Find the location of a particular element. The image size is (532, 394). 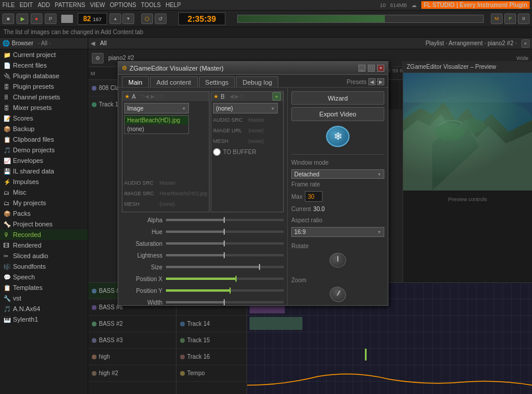

sidebar-item-demo-projects: 🎵 Demo projects is located at coordinates (44, 150).